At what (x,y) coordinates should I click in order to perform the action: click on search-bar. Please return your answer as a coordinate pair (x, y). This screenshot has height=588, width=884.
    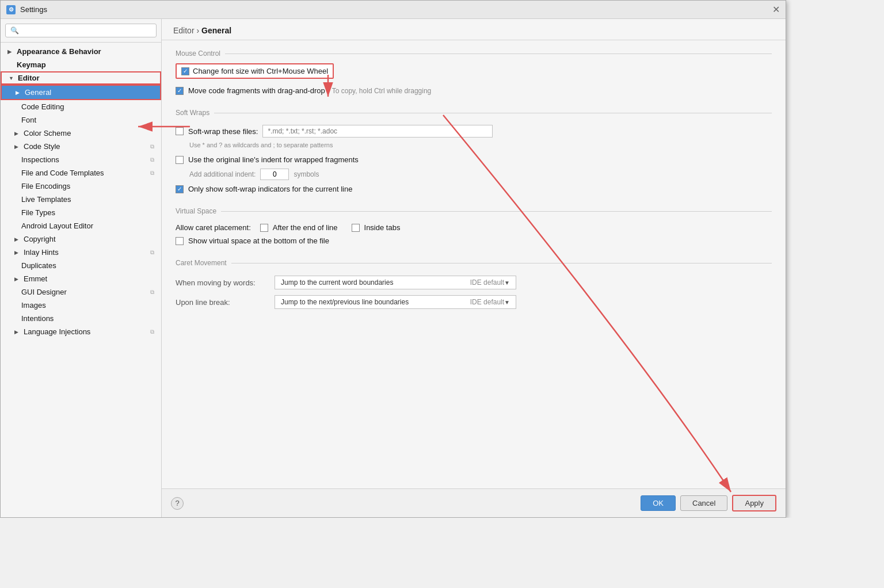
    Looking at the image, I should click on (81, 31).